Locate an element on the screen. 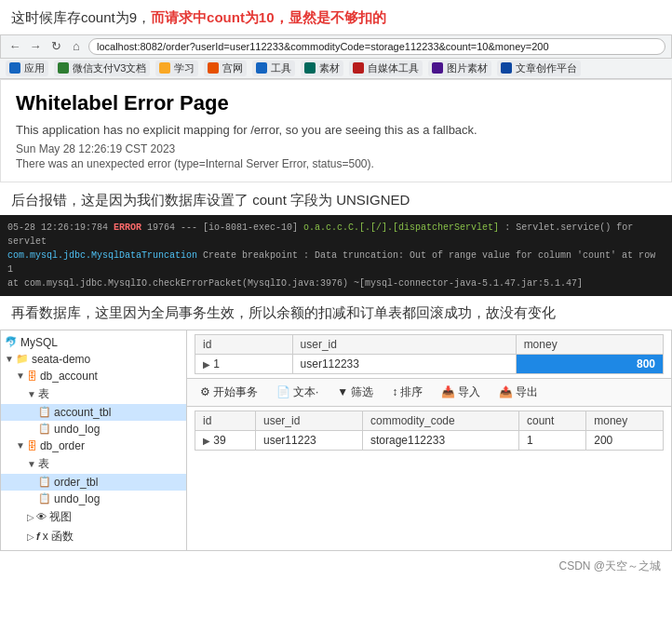 This screenshot has width=672, height=633. start-transaction-button: ⚙ 开始事务 is located at coordinates (229, 393).